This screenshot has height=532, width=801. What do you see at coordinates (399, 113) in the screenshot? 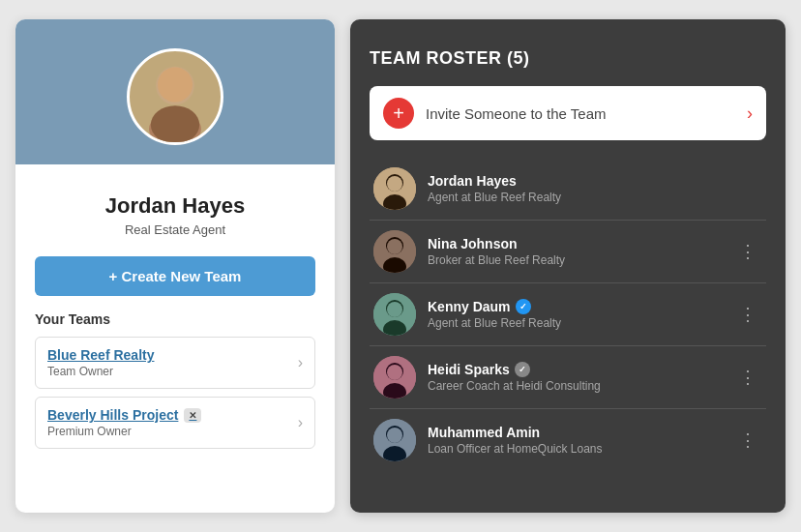
I see `invite-plus-icon: +` at bounding box center [399, 113].